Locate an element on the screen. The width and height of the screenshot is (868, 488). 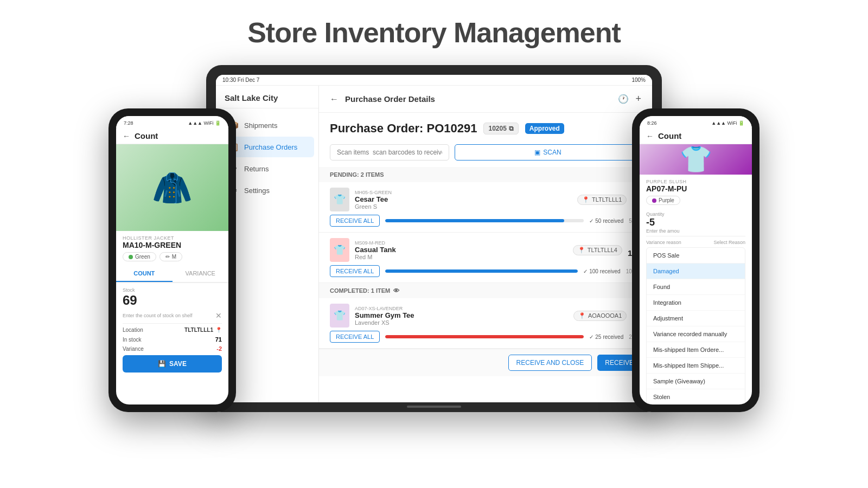
in-stock-label: In stock is located at coordinates (132, 339).